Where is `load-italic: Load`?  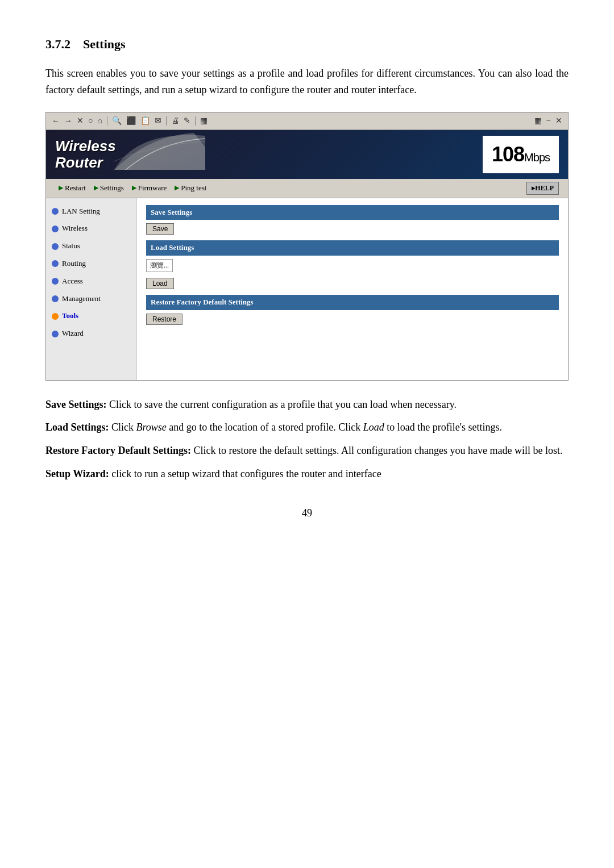 load-italic: Load is located at coordinates (374, 427).